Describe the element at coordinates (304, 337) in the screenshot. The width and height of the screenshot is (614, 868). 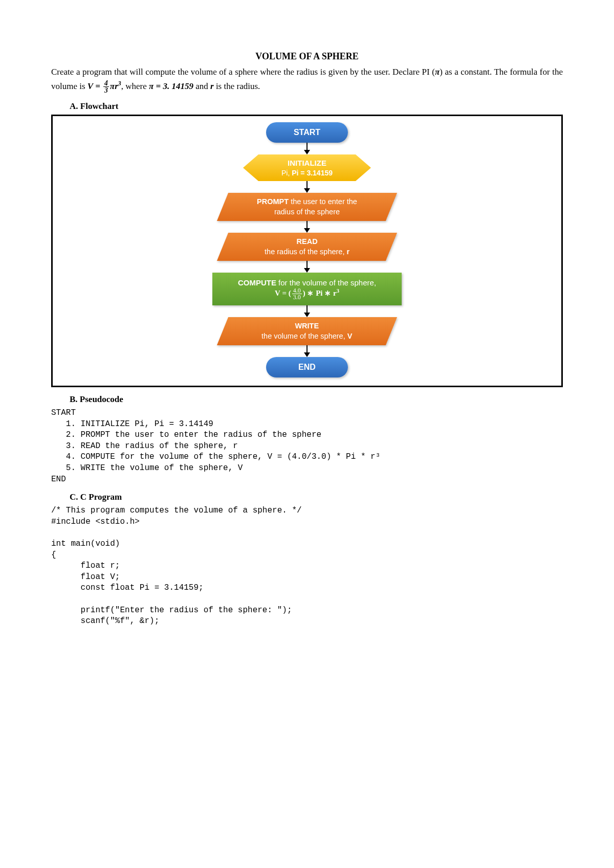
I see `t: the volume of the sphere,` at that location.